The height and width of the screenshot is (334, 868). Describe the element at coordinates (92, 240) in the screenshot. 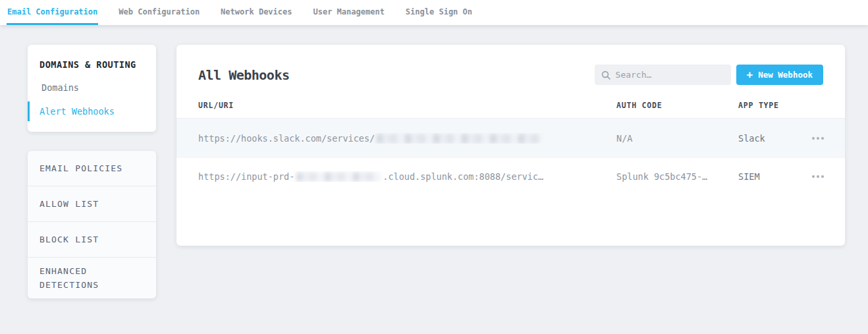

I see `sidebar-item-block-list: BLOCK LIST` at that location.